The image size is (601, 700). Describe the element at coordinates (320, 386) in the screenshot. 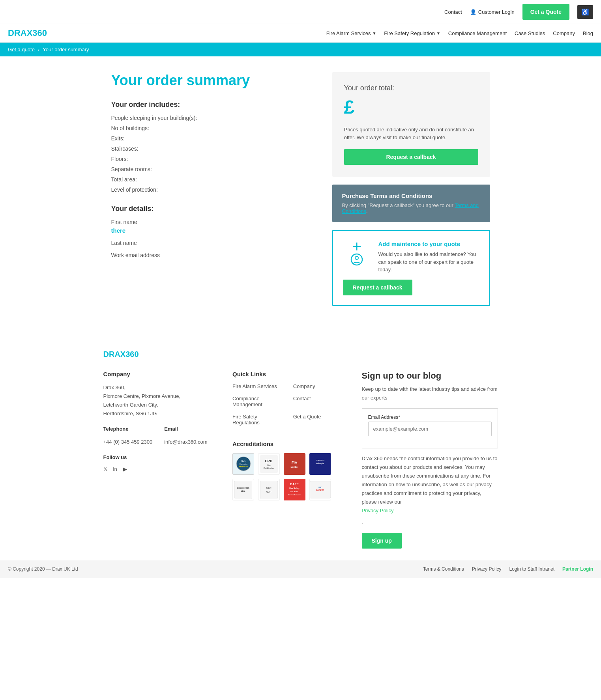

I see `footer-link-company: Company` at that location.